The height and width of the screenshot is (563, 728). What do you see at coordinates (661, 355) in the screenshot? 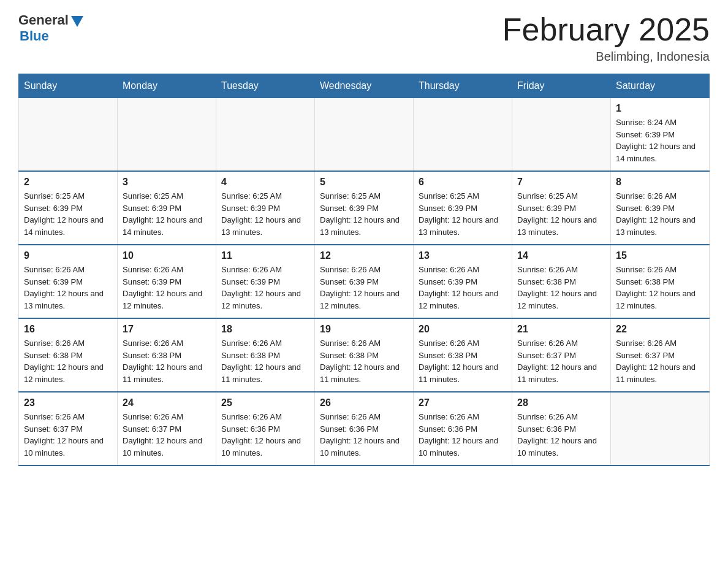
I see `day-cell: 22Sunrise: 6:26 AM Sunset: 6:37 PM Dayli…` at bounding box center [661, 355].